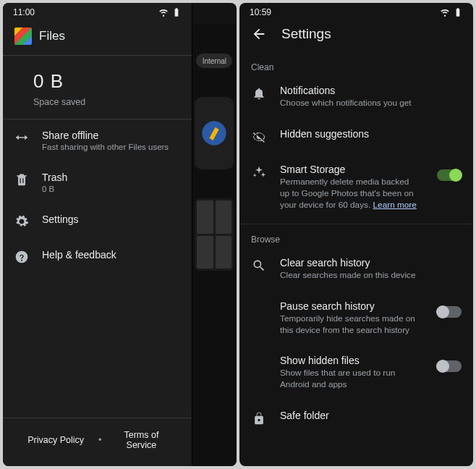 This screenshot has width=476, height=469. I want to click on setting-notifications: Notifications Choose which notifications…, so click(356, 97).